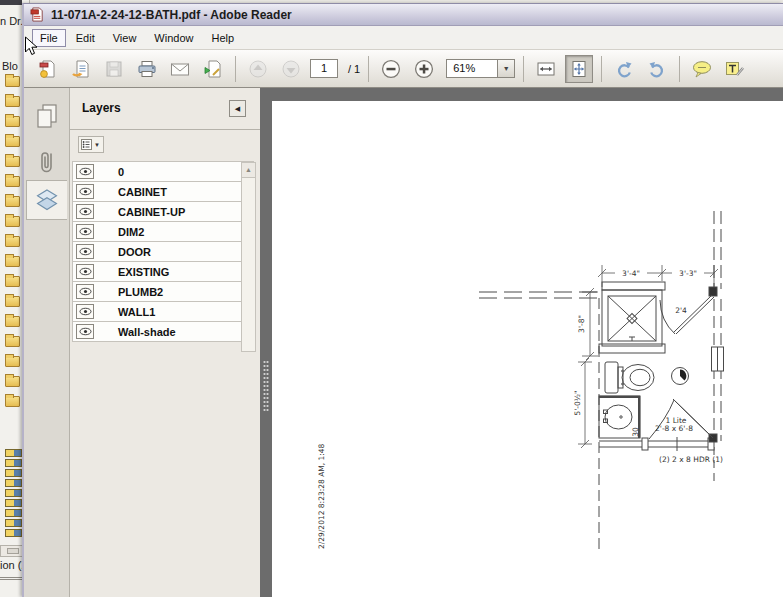 This screenshot has height=597, width=783. Describe the element at coordinates (163, 332) in the screenshot. I see `layer-row: Wall-shade` at that location.